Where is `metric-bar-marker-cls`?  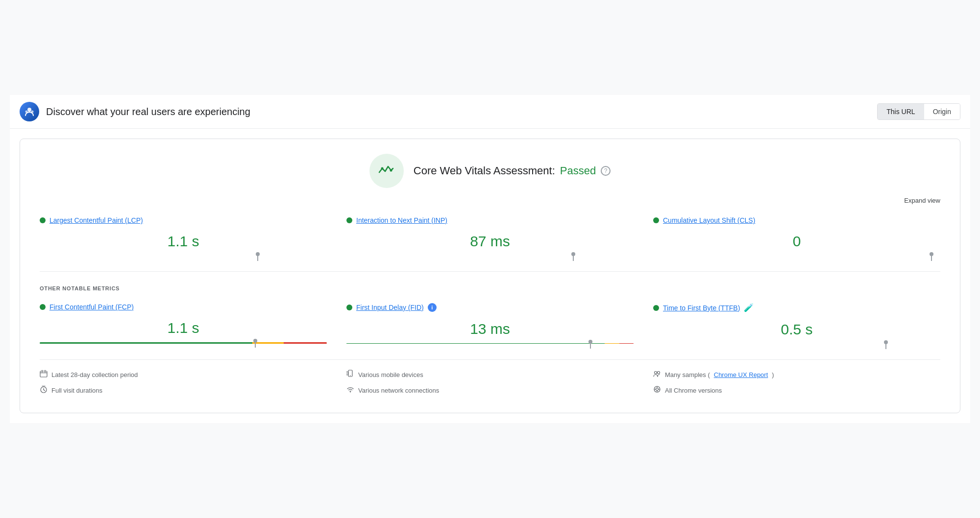
metric-bar-marker-cls is located at coordinates (931, 258).